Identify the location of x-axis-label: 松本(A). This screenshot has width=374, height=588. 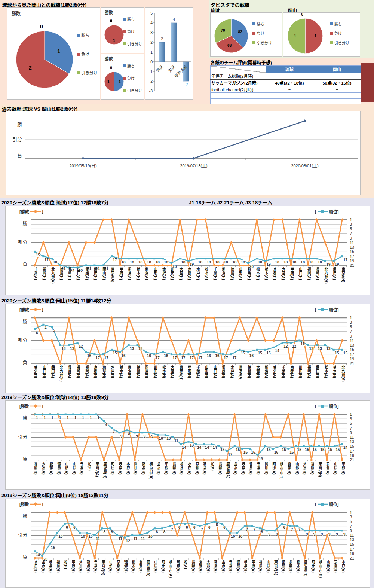
(325, 379).